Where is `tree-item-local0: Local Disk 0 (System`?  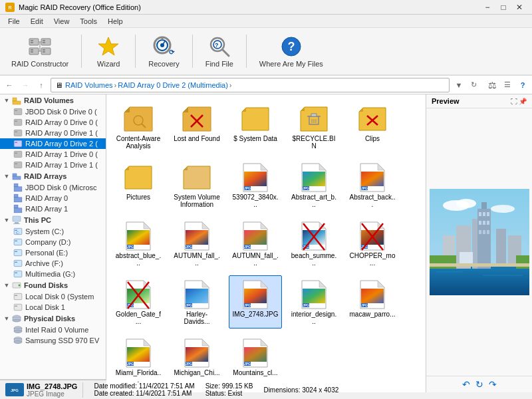
tree-item-local0: Local Disk 0 (System is located at coordinates (53, 297).